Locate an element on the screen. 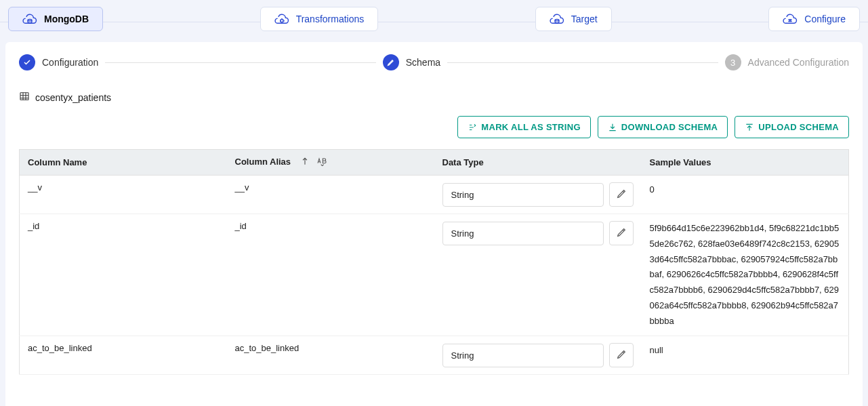 The height and width of the screenshot is (406, 868). table-row: __v__v0 is located at coordinates (434, 195).